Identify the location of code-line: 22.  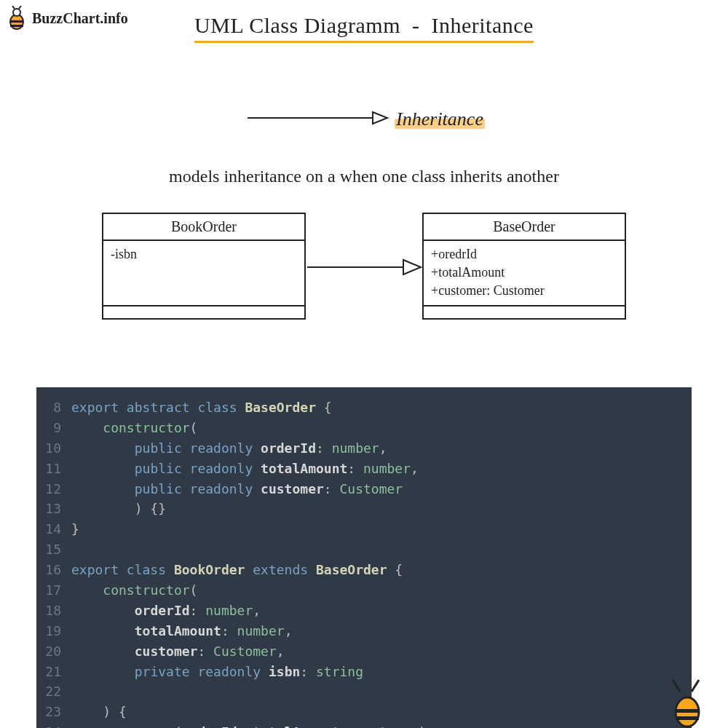
(364, 692).